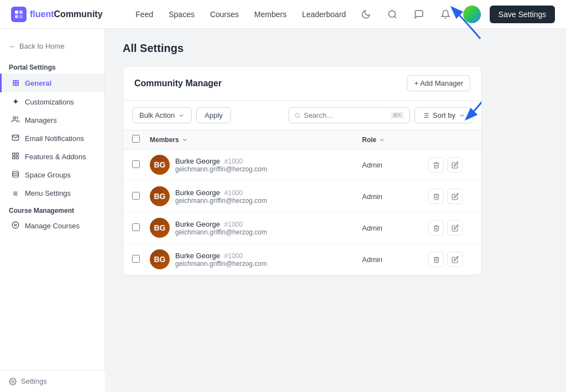  What do you see at coordinates (439, 83) in the screenshot?
I see `add-manager-label: + Add Manager` at bounding box center [439, 83].